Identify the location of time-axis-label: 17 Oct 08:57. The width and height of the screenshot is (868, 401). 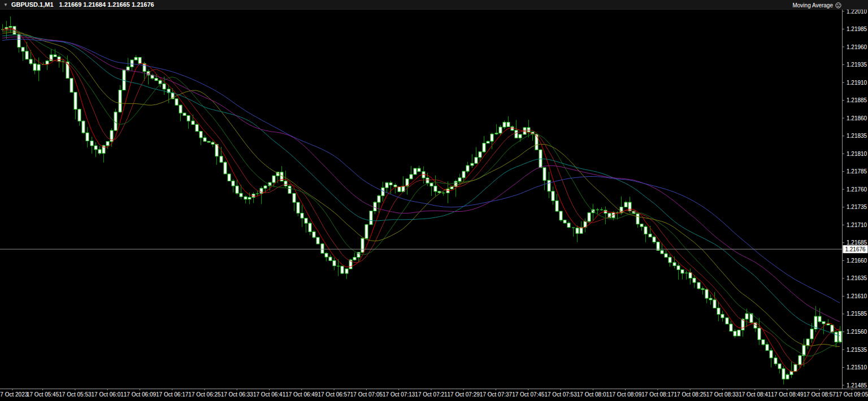
(820, 394).